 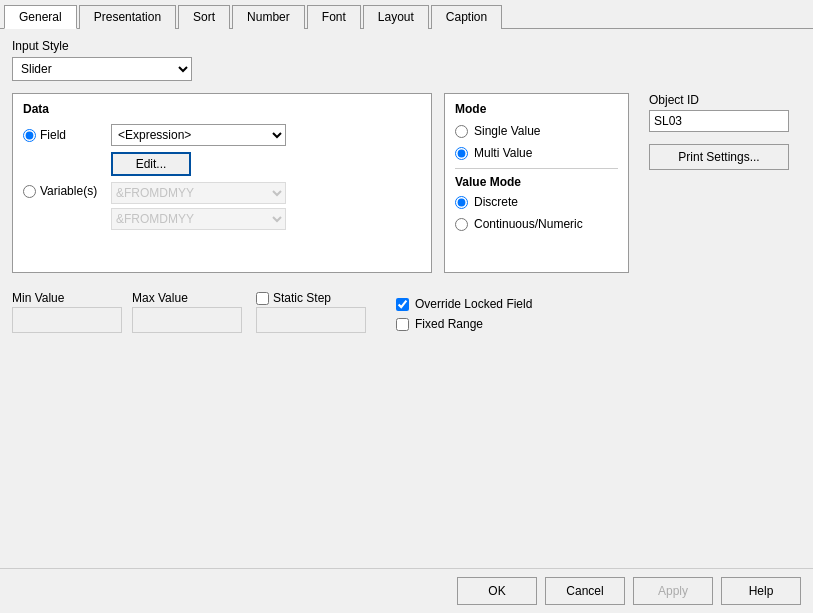 What do you see at coordinates (187, 320) in the screenshot?
I see `max-value-input` at bounding box center [187, 320].